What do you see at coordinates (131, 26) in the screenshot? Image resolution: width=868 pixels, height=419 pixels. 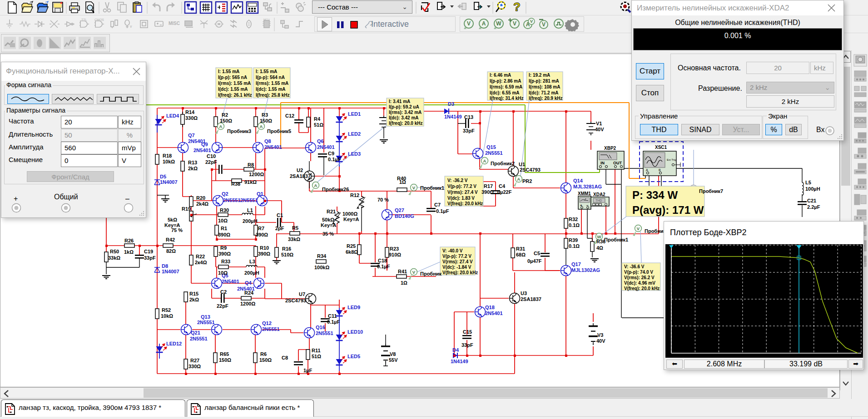 I see `svg-text: v` at bounding box center [131, 26].